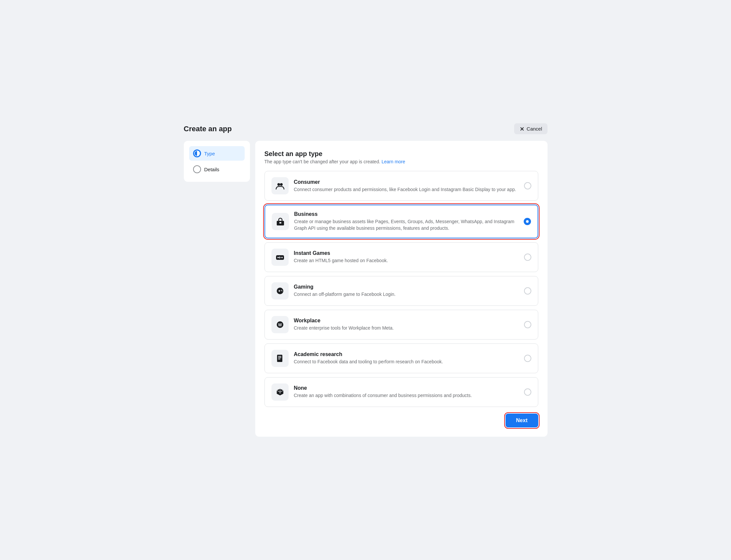 This screenshot has width=731, height=560. Describe the element at coordinates (212, 169) in the screenshot. I see `sidebar-details-label: Details` at that location.